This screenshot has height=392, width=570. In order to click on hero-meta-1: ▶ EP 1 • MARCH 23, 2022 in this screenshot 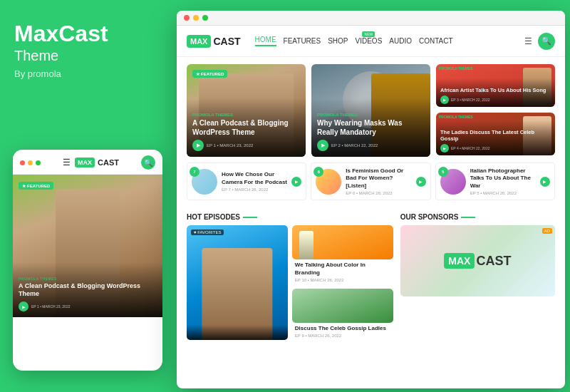, I will do `click(247, 145)`.